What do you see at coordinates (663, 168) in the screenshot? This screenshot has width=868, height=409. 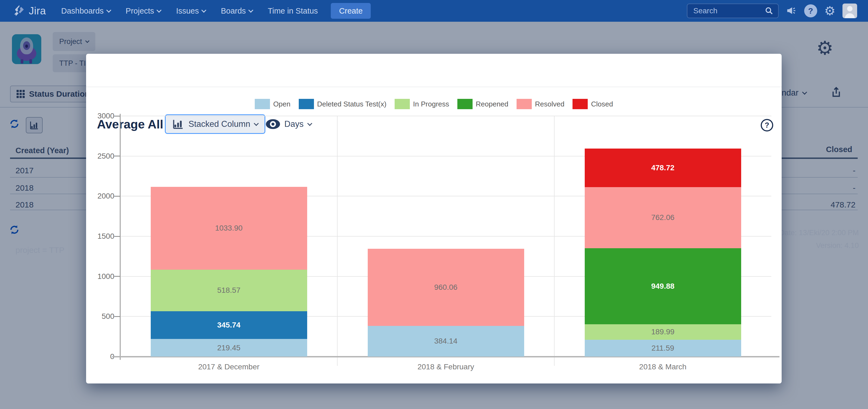 I see `bar-segment-closed: 478.72` at bounding box center [663, 168].